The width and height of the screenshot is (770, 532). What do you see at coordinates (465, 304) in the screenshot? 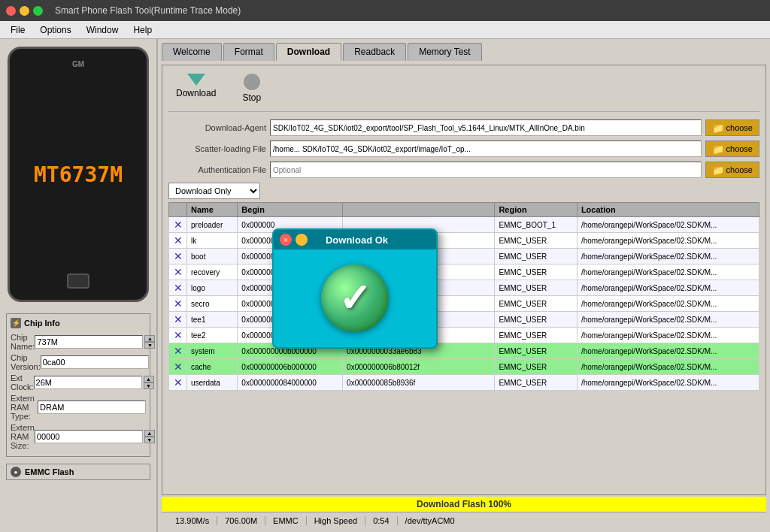
I see `table-row: ✕ secro 0x0000000005200000 0x00000000522…` at bounding box center [465, 304].